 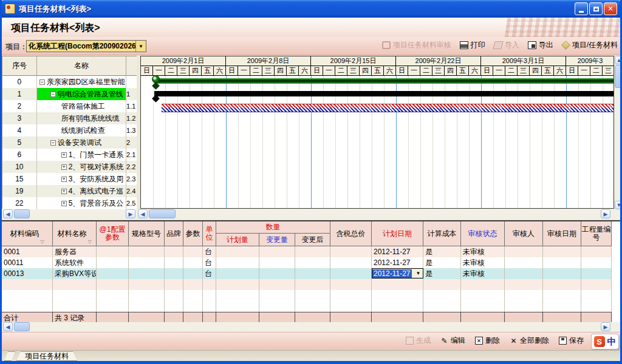 What do you see at coordinates (81, 167) in the screenshot?
I see `task-name: +2、可视对讲系统` at bounding box center [81, 167].